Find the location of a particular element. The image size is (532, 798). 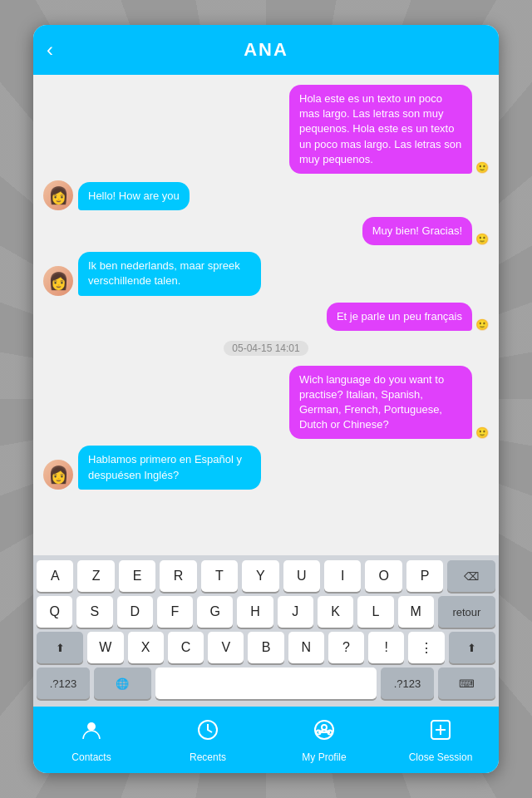

bubble-5: Et je parle un peu français is located at coordinates (399, 317).